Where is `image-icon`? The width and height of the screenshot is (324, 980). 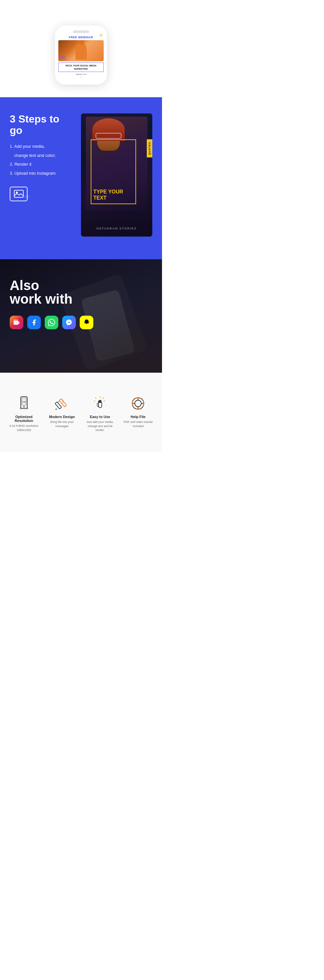 image-icon is located at coordinates (19, 194).